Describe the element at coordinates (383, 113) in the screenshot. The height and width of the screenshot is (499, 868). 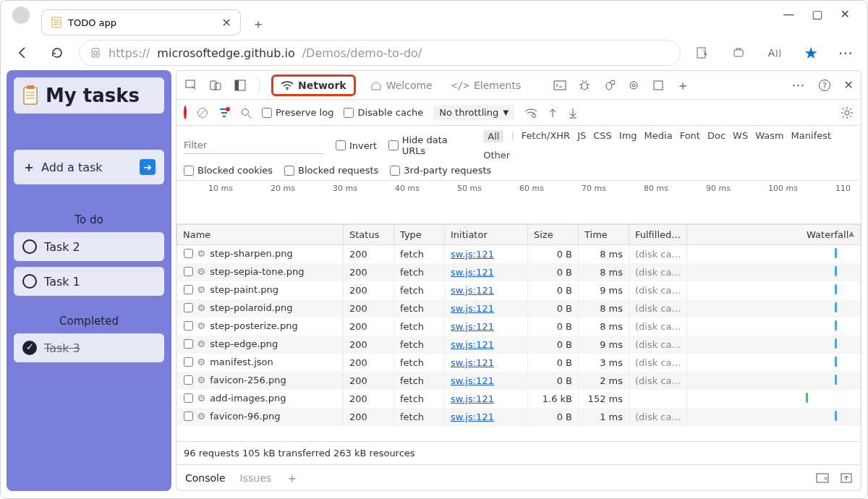
I see `disable-cache-checkbox: Disable cache` at that location.